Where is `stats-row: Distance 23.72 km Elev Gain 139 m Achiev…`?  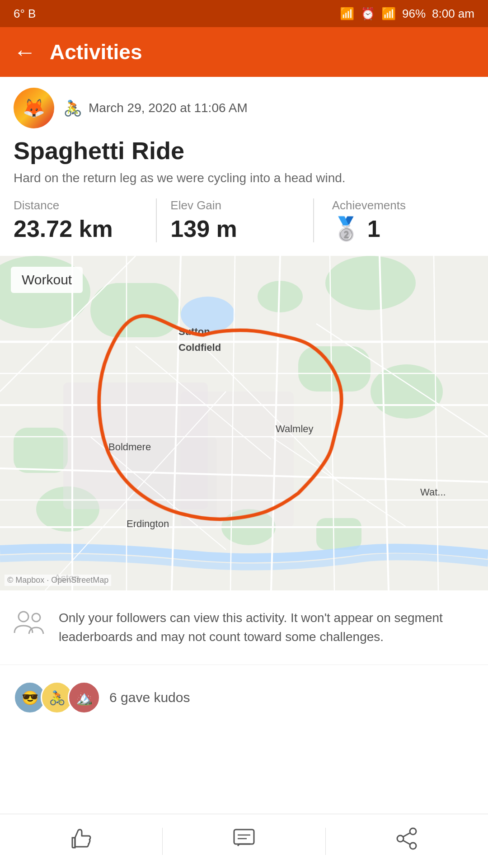 stats-row: Distance 23.72 km Elev Gain 139 m Achiev… is located at coordinates (244, 227).